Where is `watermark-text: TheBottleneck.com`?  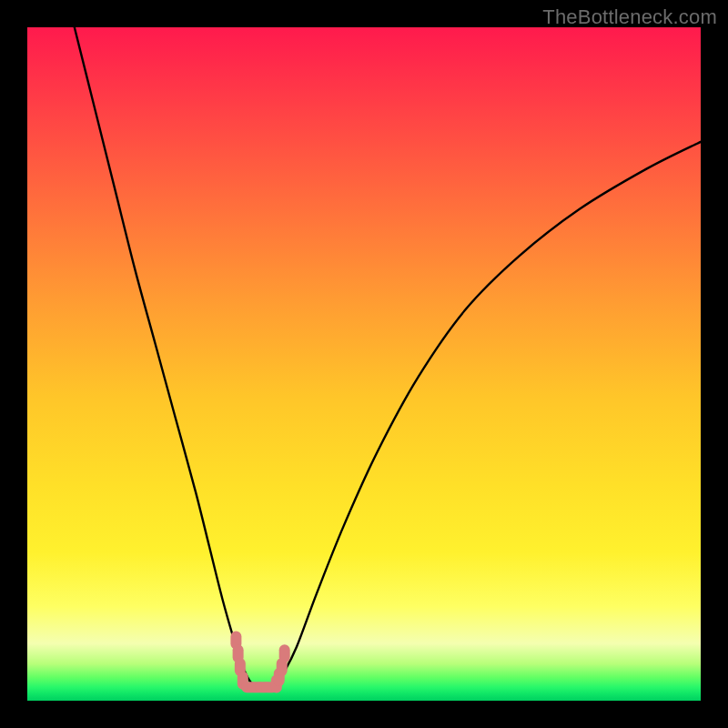 watermark-text: TheBottleneck.com is located at coordinates (630, 17).